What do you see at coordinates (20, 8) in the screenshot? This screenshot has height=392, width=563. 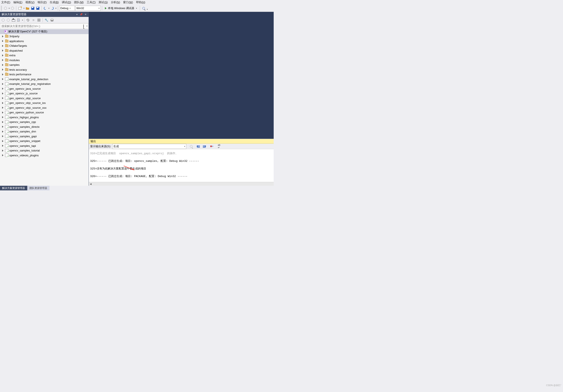 I see `new-project-button` at bounding box center [20, 8].